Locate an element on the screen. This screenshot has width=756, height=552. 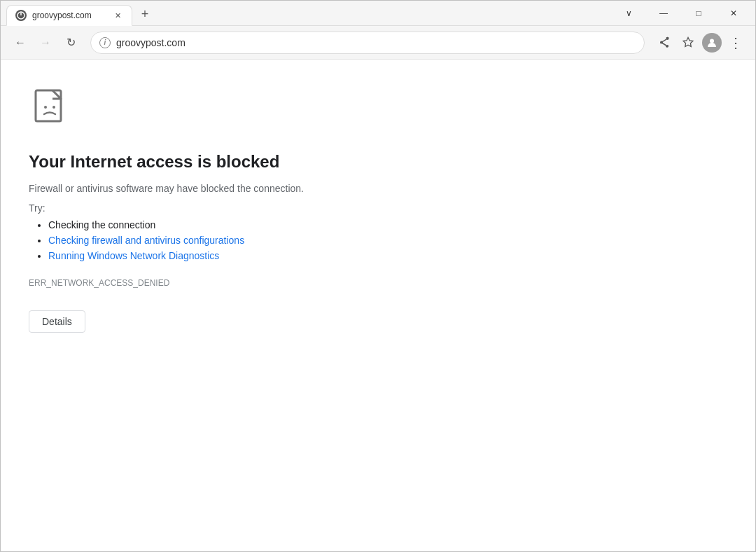
address-bar-wrap: i groovypost.com is located at coordinates (368, 43).